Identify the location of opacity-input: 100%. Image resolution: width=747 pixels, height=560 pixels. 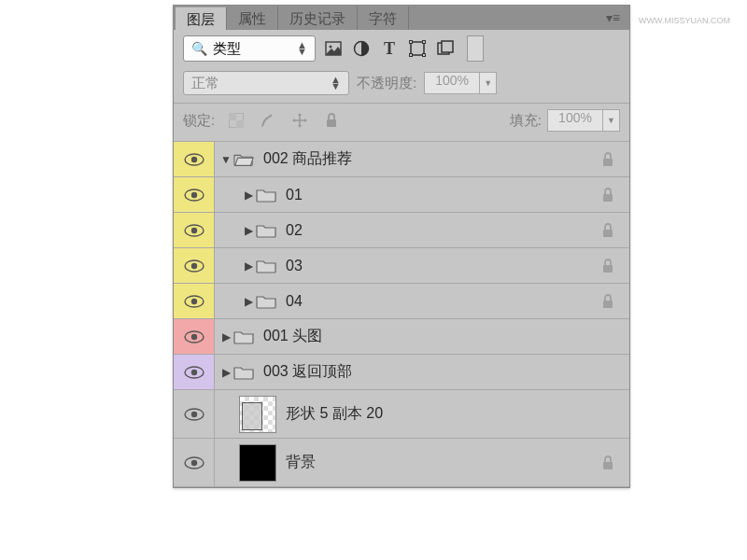
(452, 83).